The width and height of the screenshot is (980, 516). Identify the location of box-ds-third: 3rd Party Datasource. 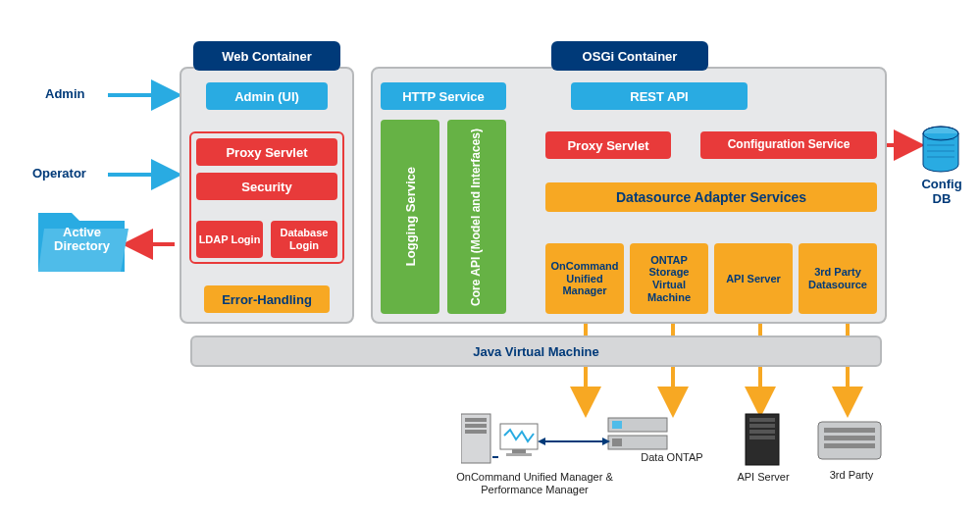
(838, 279).